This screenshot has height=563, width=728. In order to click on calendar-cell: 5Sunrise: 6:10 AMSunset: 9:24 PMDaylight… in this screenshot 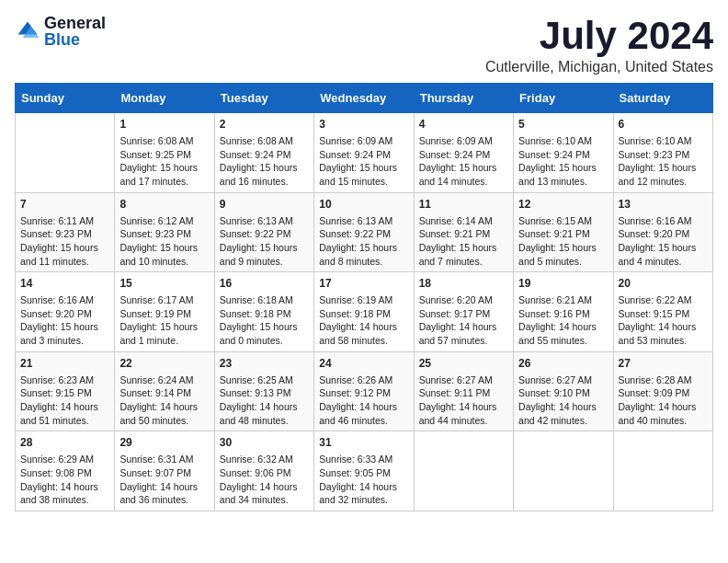, I will do `click(563, 153)`.